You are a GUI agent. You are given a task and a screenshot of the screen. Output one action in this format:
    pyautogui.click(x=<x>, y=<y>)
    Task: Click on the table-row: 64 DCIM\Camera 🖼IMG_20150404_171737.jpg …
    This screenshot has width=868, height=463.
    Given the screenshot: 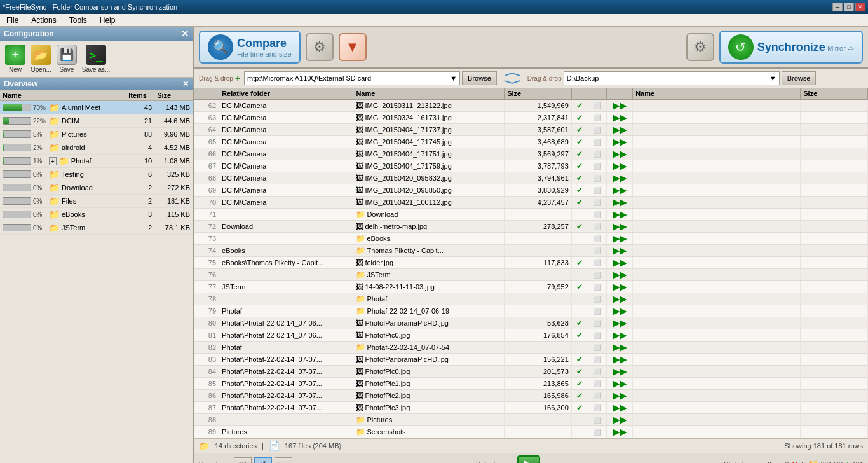 What is the action you would take?
    pyautogui.click(x=531, y=130)
    